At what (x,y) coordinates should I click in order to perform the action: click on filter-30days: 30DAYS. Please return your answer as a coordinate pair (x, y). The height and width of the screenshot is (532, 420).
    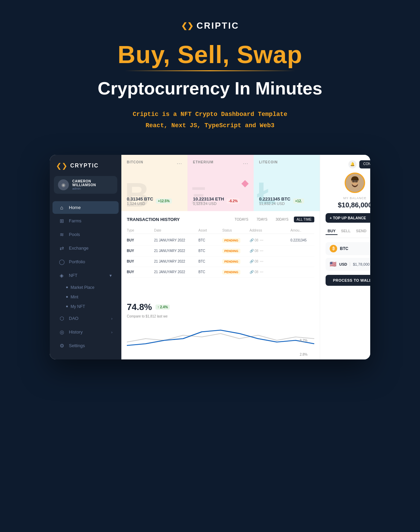
    Looking at the image, I should click on (282, 220).